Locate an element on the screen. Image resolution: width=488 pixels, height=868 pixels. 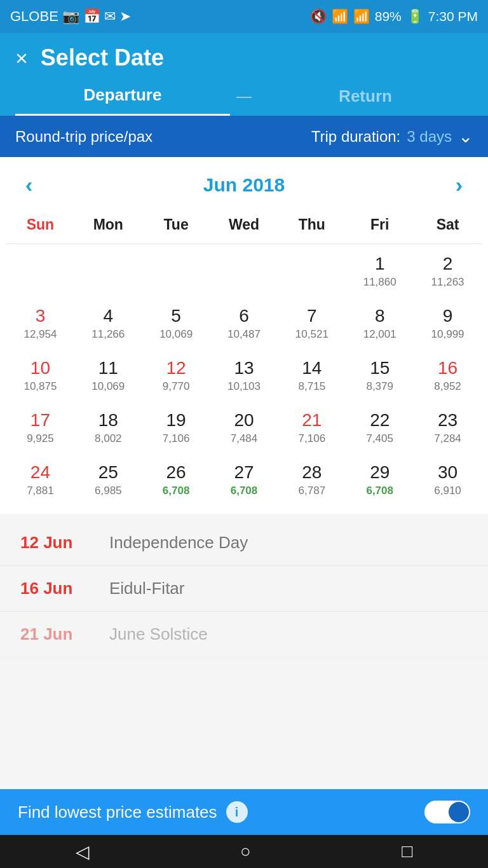
day-name-fri: Fri is located at coordinates (380, 225).